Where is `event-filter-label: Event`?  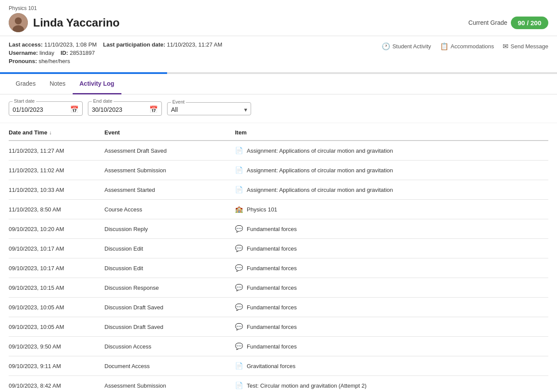 event-filter-label: Event is located at coordinates (178, 102).